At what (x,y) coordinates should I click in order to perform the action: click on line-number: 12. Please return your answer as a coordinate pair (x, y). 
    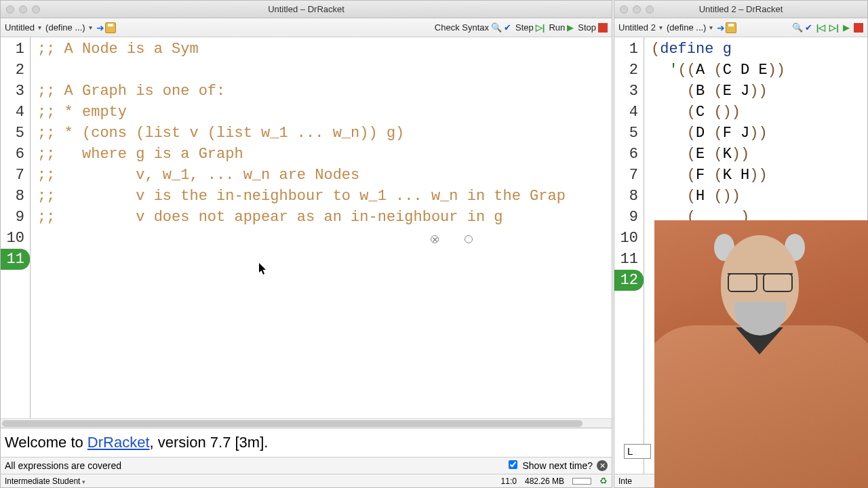
    Looking at the image, I should click on (629, 281).